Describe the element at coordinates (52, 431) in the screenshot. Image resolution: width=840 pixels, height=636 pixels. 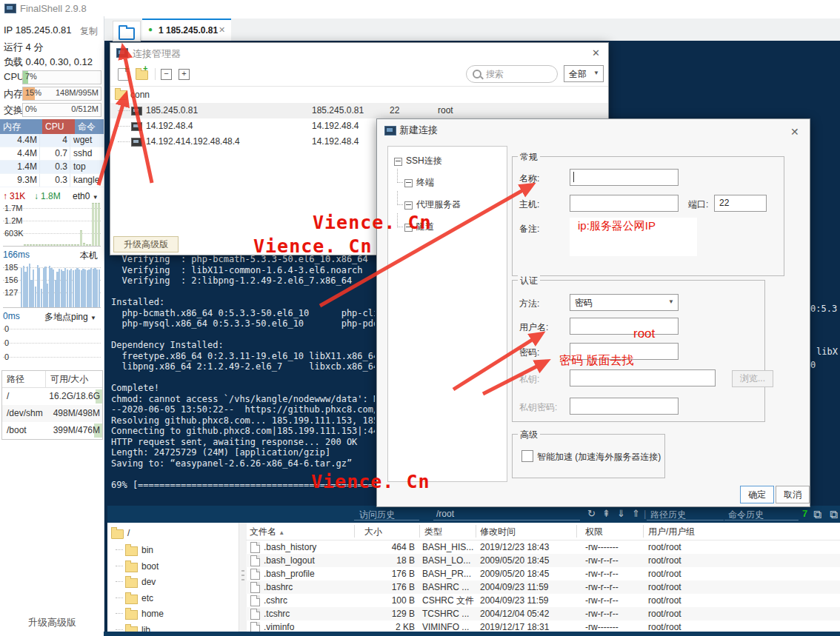
I see `disk-row: /boot399M/476M` at that location.